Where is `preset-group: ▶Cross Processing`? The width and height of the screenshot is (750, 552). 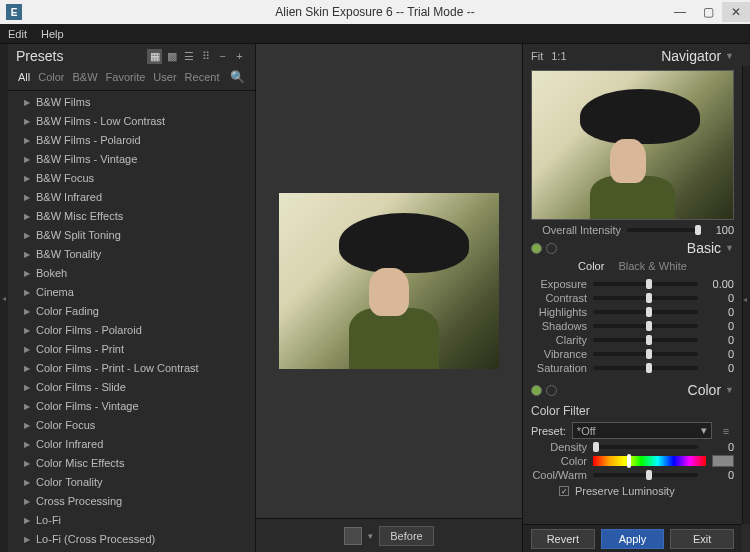
preset-group: ▶Cross Processing is located at coordinates (132, 502).